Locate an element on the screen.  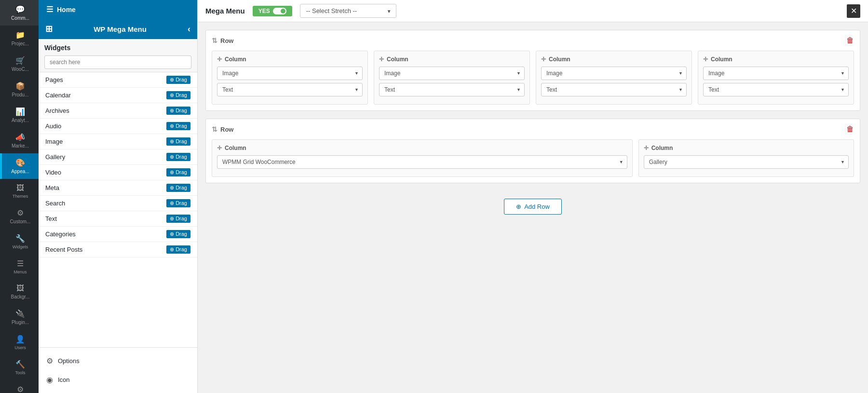
column-1-drag-icon: ✛ is located at coordinates (219, 59).